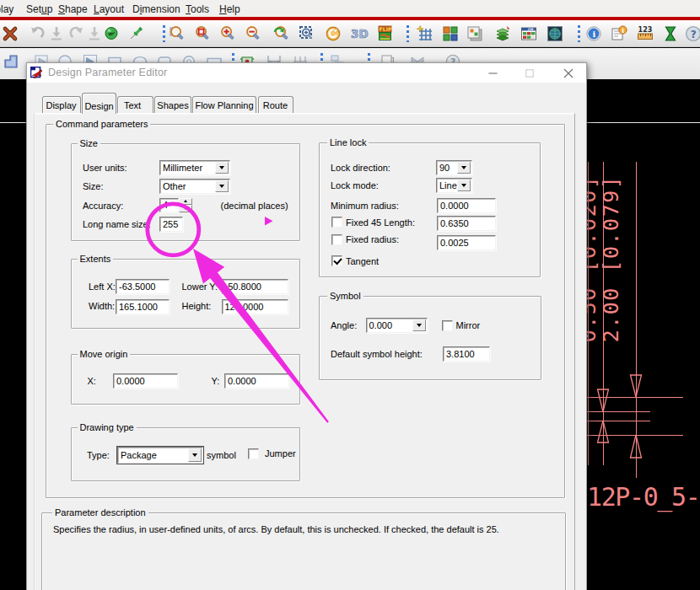 The image size is (700, 590). I want to click on user-units-label: User units:, so click(105, 168).